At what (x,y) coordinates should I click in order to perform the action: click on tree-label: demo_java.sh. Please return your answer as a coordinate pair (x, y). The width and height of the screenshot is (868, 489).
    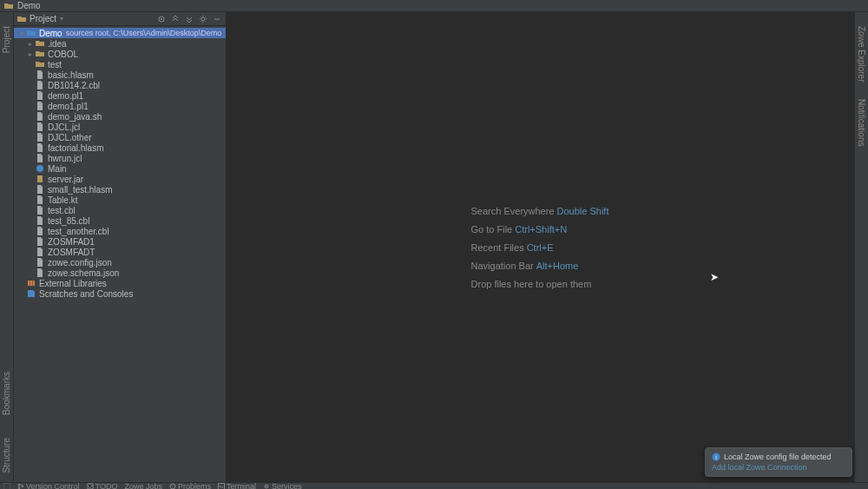
    Looking at the image, I should click on (75, 116).